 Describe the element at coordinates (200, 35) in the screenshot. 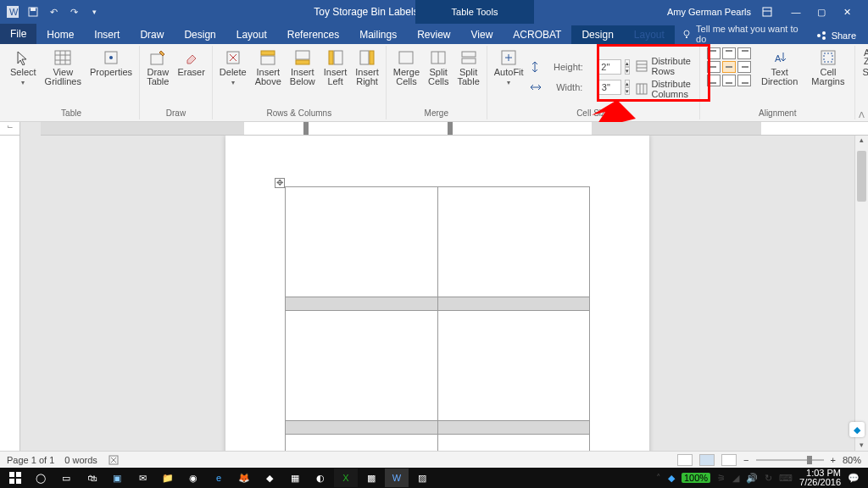

I see `tab-design: Design` at that location.